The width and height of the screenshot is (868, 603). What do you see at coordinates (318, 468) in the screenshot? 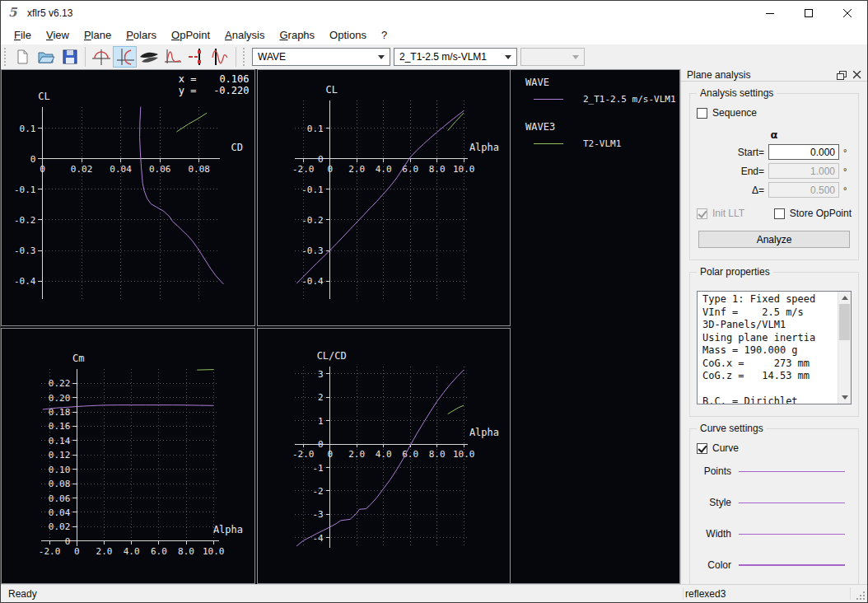
I see `svg-text: -1` at bounding box center [318, 468].